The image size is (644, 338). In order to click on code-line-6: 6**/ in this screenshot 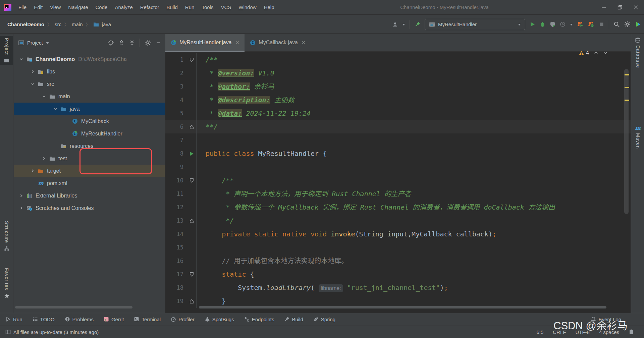, I will do `click(398, 127)`.